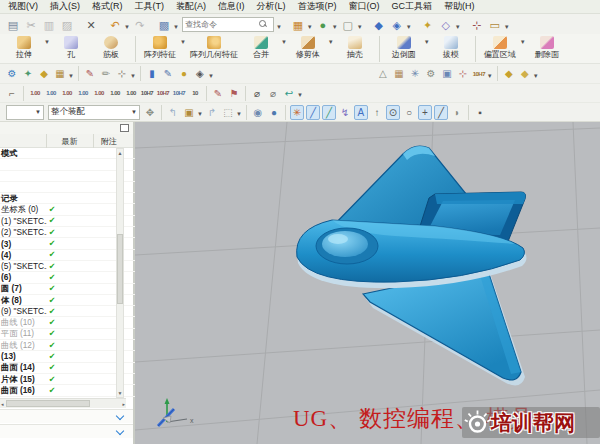 The image size is (600, 444). I want to click on float-panel-button, so click(124, 128).